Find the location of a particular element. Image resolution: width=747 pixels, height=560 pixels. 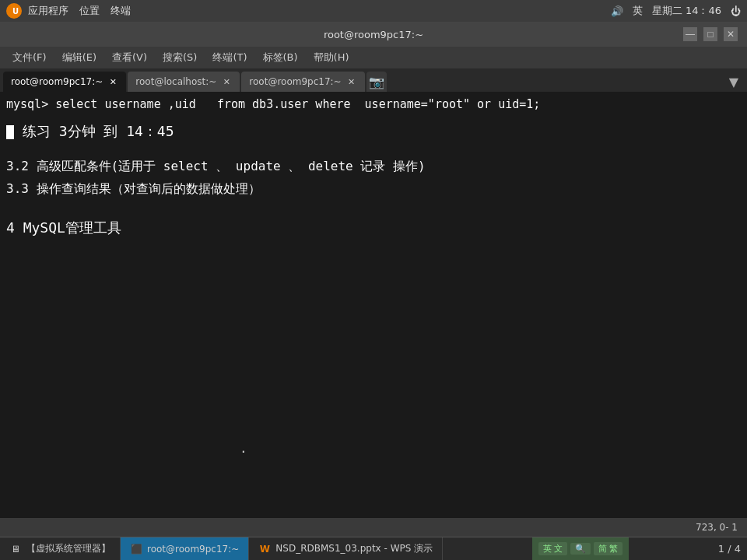

taskbar-terminal: ⬛ root@room9pc17:~ is located at coordinates (185, 549).